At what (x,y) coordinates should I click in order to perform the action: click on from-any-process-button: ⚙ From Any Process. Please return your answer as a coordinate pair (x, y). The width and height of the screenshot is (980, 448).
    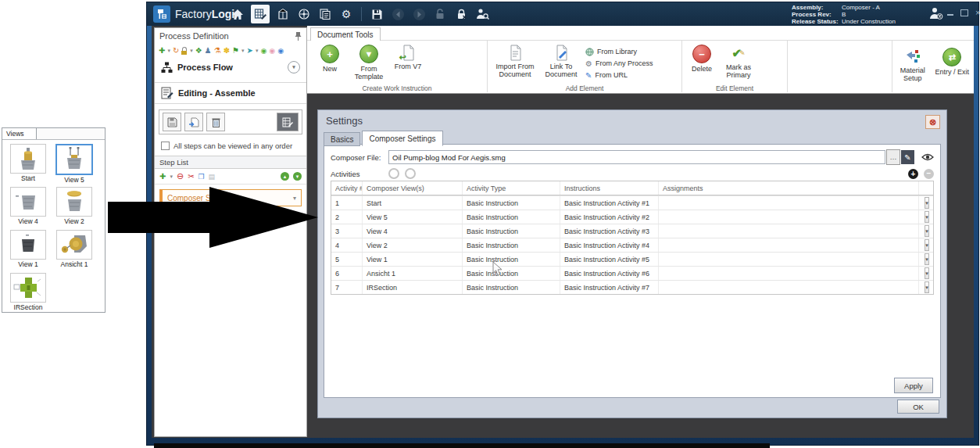
    Looking at the image, I should click on (621, 64).